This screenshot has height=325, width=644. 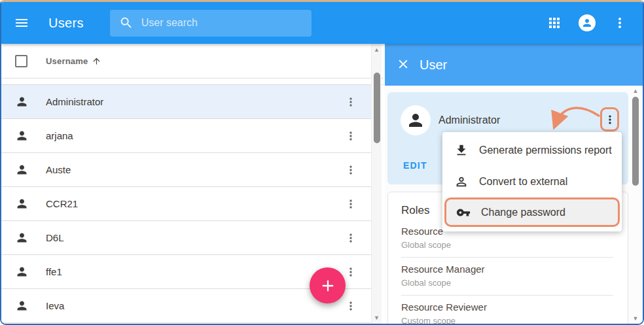 What do you see at coordinates (62, 204) in the screenshot?
I see `username-label: CCR21` at bounding box center [62, 204].